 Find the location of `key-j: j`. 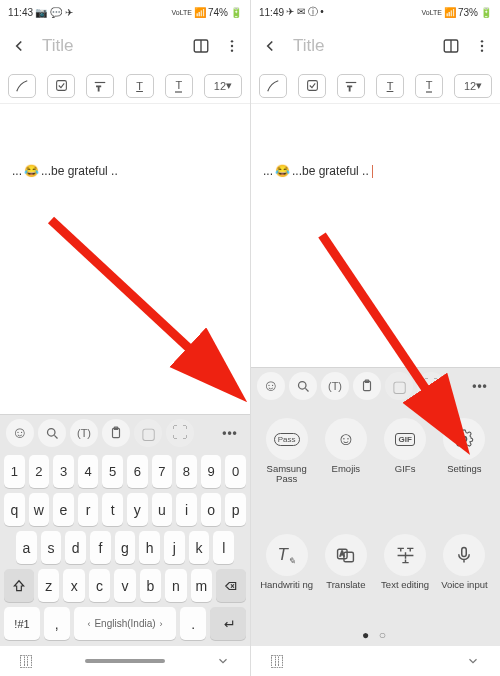

key-j: j is located at coordinates (174, 548).